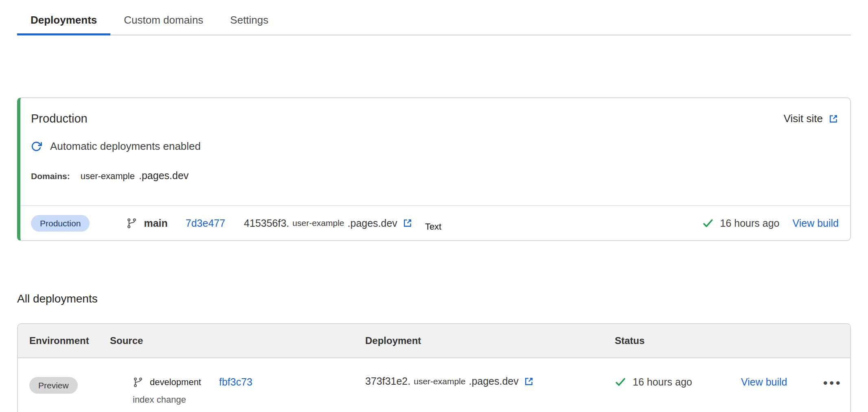 This screenshot has height=412, width=868. I want to click on status-cell: 16 hours ago, so click(678, 385).